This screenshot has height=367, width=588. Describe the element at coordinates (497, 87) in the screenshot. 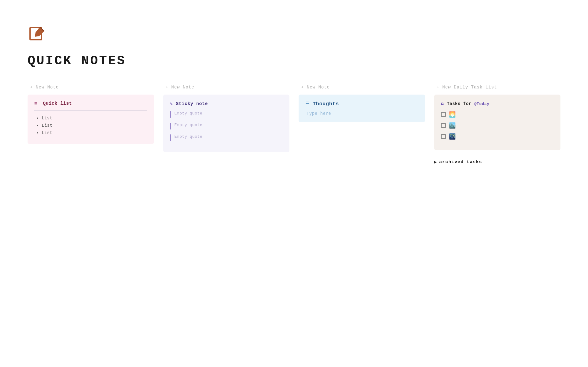

I see `new-daily-task-btn: + New Daily Task List` at that location.